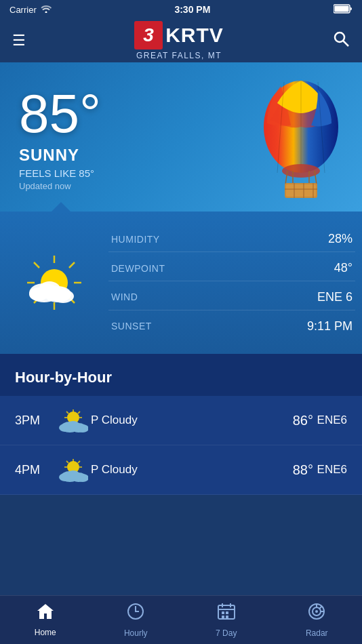 Image resolution: width=362 pixels, height=644 pixels. I want to click on hourly-clock-icon, so click(136, 614).